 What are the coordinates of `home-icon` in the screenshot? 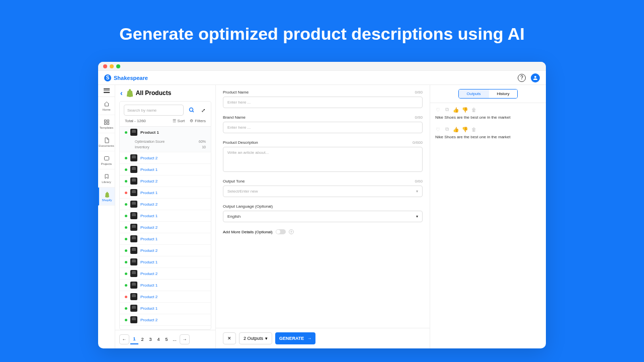 It's located at (107, 104).